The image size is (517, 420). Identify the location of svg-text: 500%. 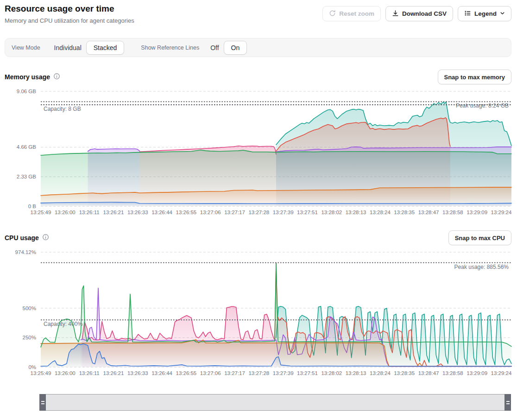
(30, 308).